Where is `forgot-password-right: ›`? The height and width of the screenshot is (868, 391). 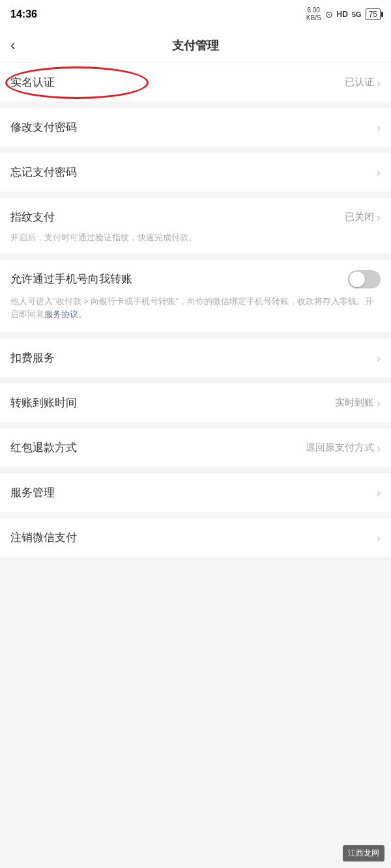
forgot-password-right: › is located at coordinates (379, 173).